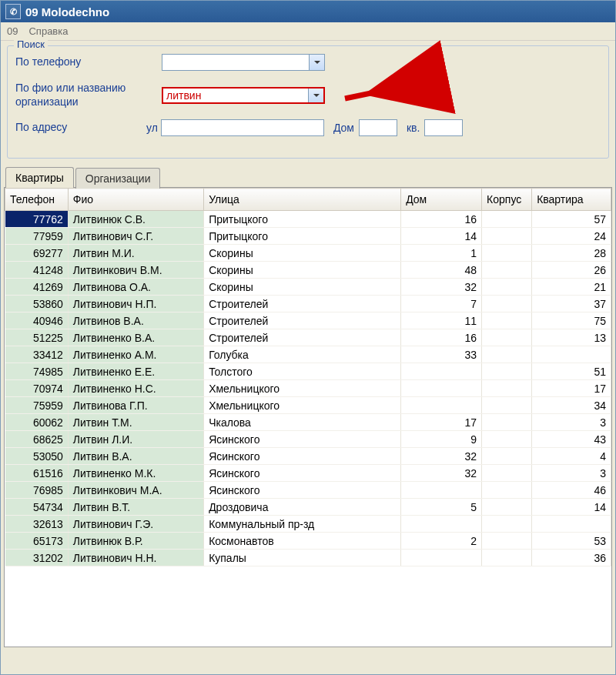 This screenshot has height=675, width=616. Describe the element at coordinates (571, 270) in the screenshot. I see `cell-flat: 26` at that location.